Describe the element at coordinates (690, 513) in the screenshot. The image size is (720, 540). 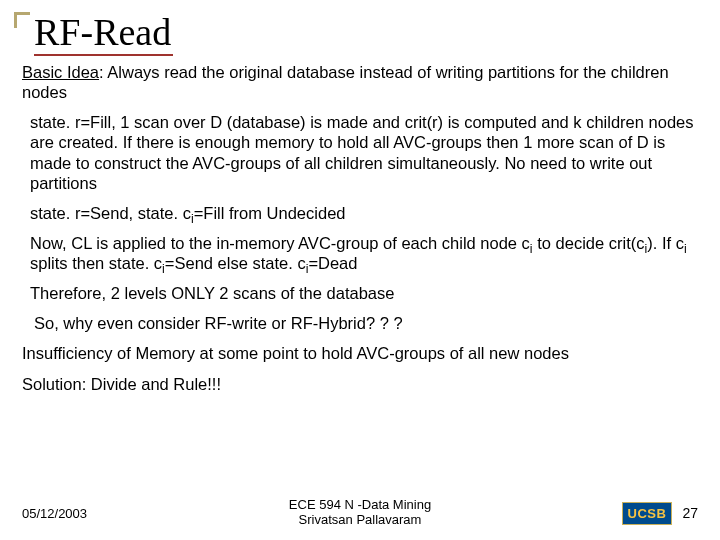
I see `page-number: 27` at that location.